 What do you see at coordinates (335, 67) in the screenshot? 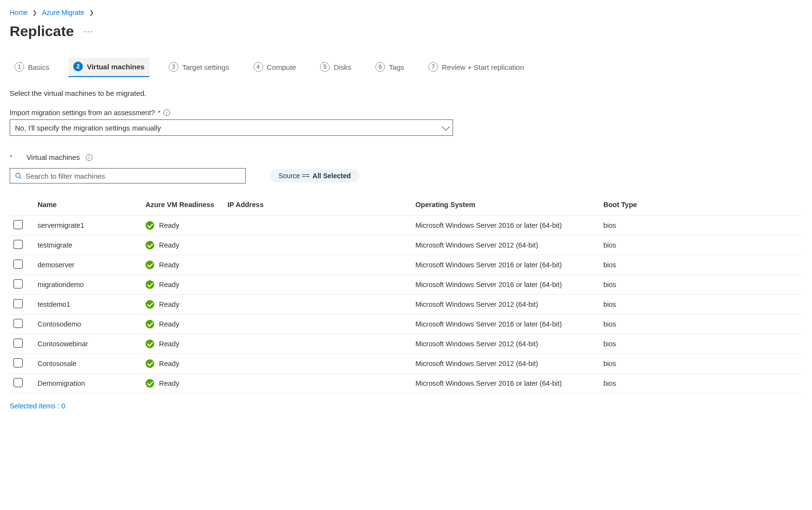
I see `tab-disks: 5 Disks` at bounding box center [335, 67].